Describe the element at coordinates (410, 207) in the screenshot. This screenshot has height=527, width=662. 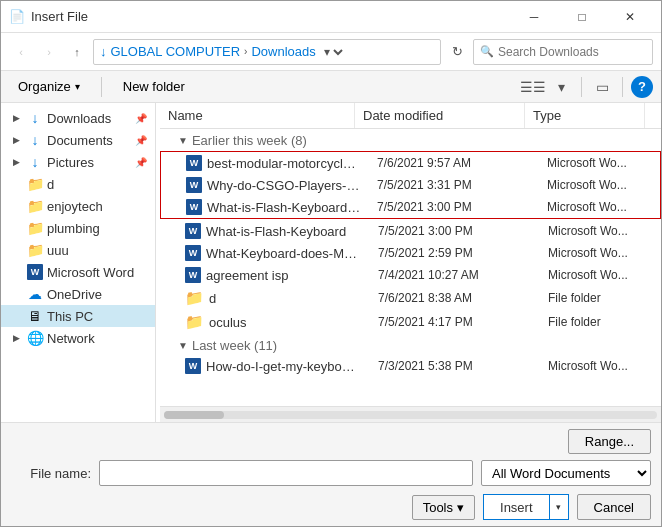
I see `file-row-3: W What-is-Flash-Keyboard (1) 7/5/2021 3:…` at that location.